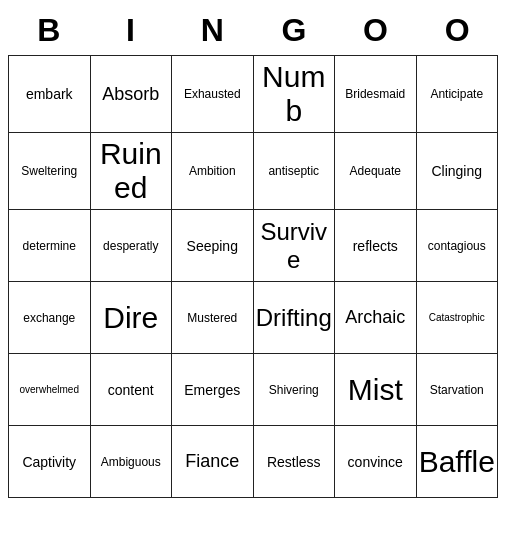 The height and width of the screenshot is (544, 506). What do you see at coordinates (295, 318) in the screenshot?
I see `cell-r3-c3: Drifting` at bounding box center [295, 318].